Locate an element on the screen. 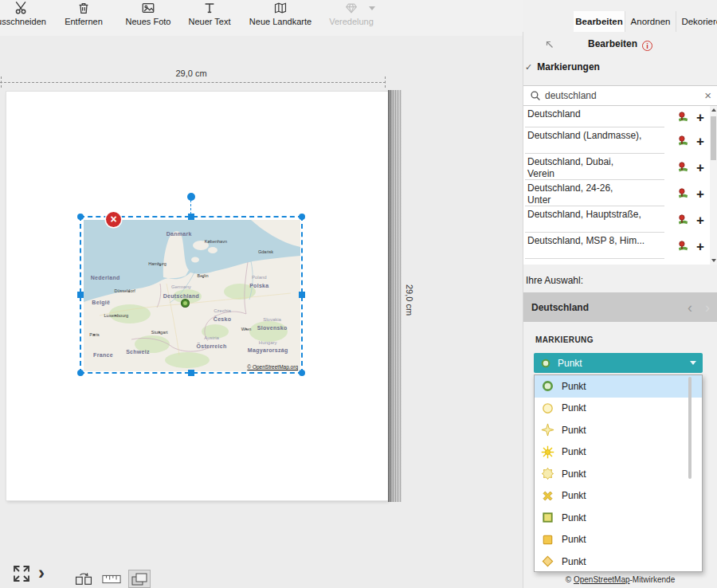 The image size is (717, 588). handle-bottom-middle is located at coordinates (191, 373).